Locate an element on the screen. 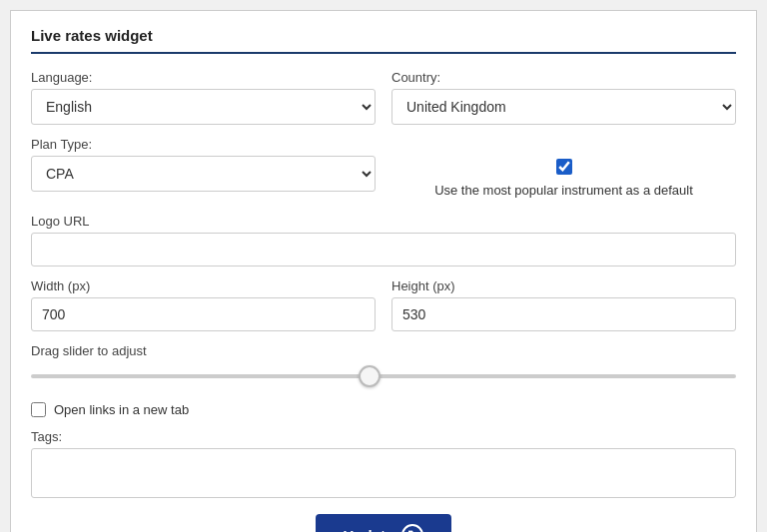  slider-section: Drag slider to adjust is located at coordinates (384, 365).